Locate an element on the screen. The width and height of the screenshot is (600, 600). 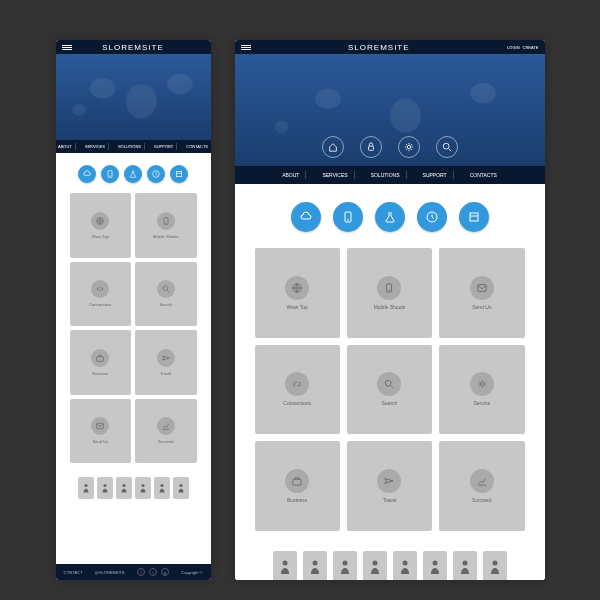
home-icon is located at coordinates (333, 147).